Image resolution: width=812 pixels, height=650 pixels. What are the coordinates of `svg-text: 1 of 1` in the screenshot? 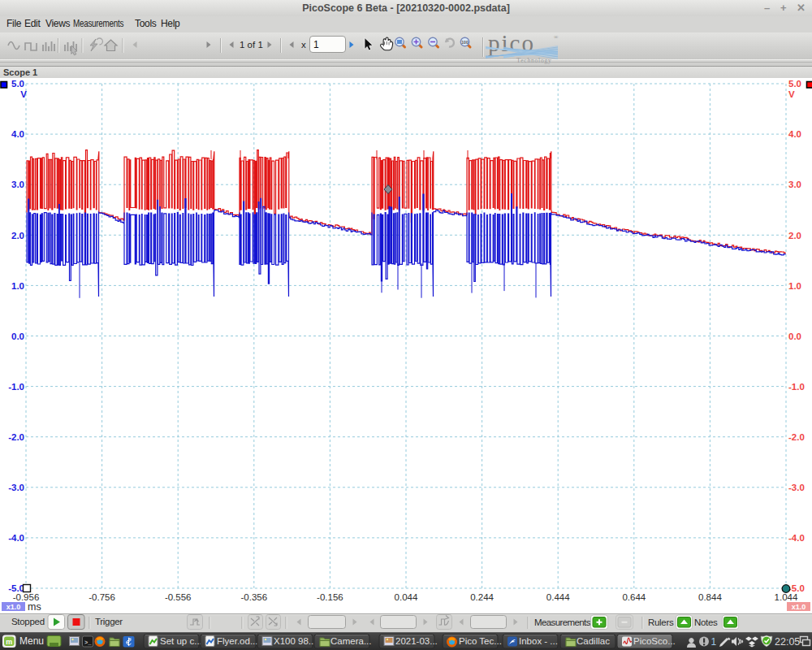 It's located at (252, 45).